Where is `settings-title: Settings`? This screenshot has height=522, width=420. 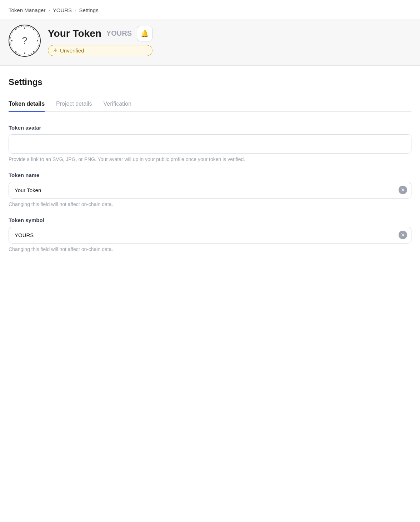 settings-title: Settings is located at coordinates (210, 82).